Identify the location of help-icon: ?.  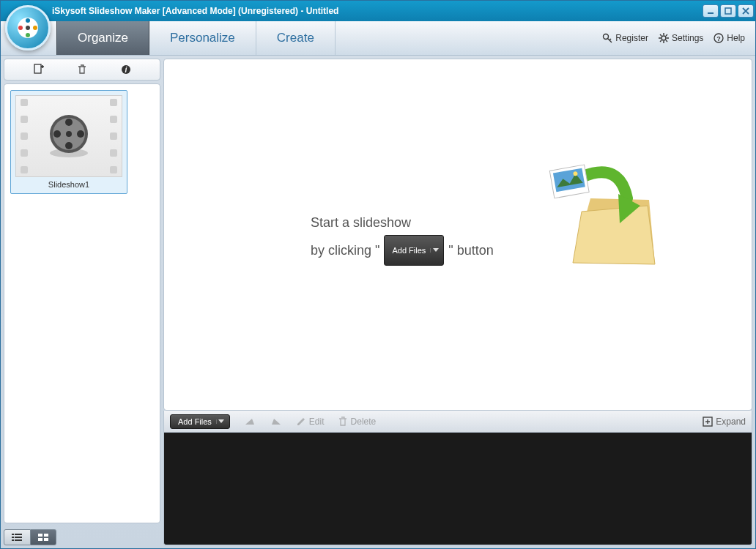
(719, 38).